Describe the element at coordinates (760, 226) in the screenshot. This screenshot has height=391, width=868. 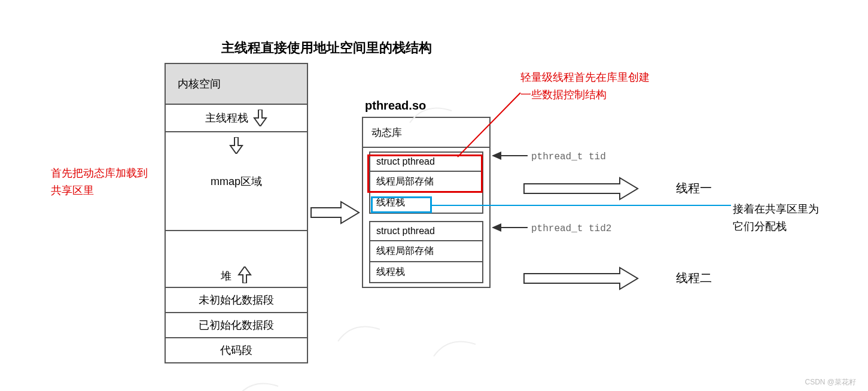
I see `note-alloc-line2: 它们分配栈` at that location.